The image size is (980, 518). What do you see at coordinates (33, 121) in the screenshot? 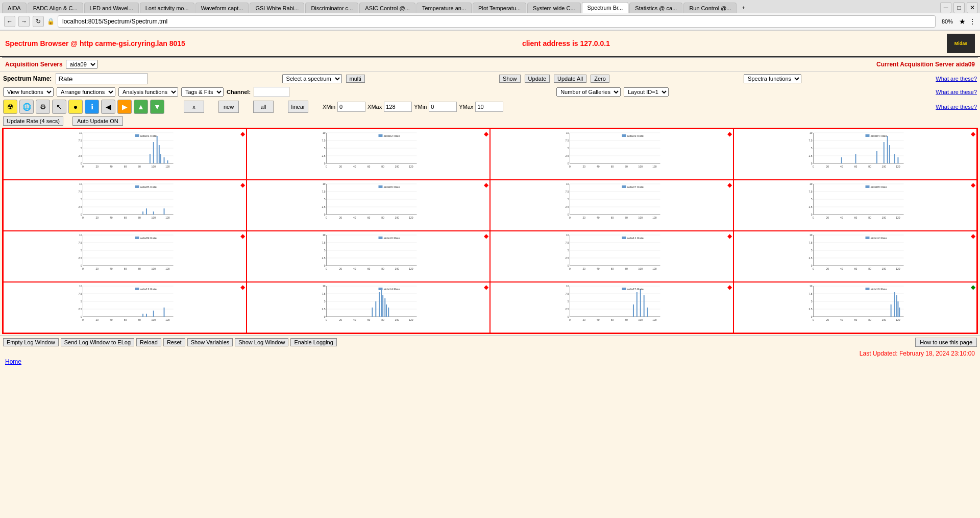
I see `update-rate-button: Update Rate (4 secs)` at bounding box center [33, 121].